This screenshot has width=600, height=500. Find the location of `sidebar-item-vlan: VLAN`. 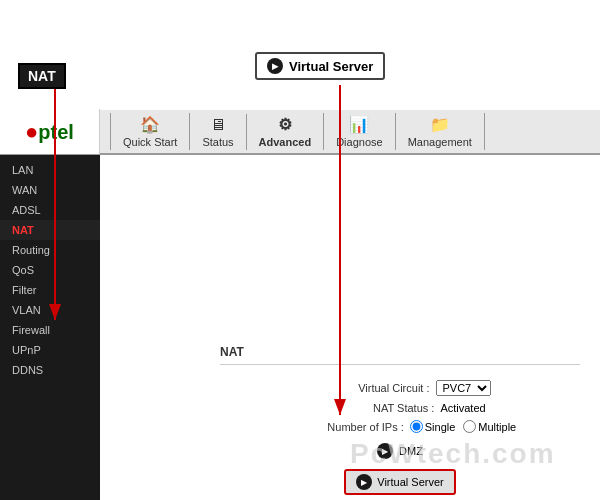

sidebar-item-vlan: VLAN is located at coordinates (50, 310).